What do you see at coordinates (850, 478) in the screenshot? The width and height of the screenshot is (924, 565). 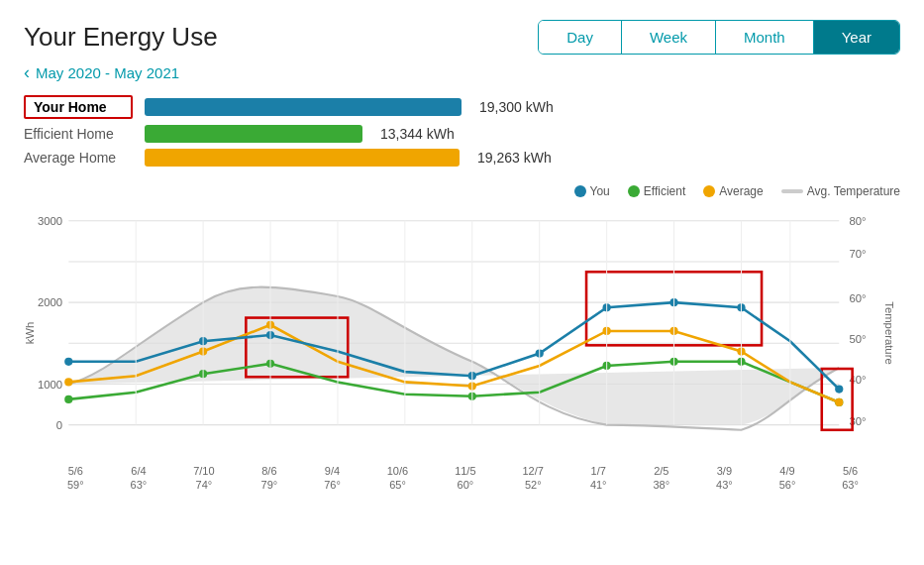 I see `x-label-12: 5/663°` at bounding box center [850, 478].